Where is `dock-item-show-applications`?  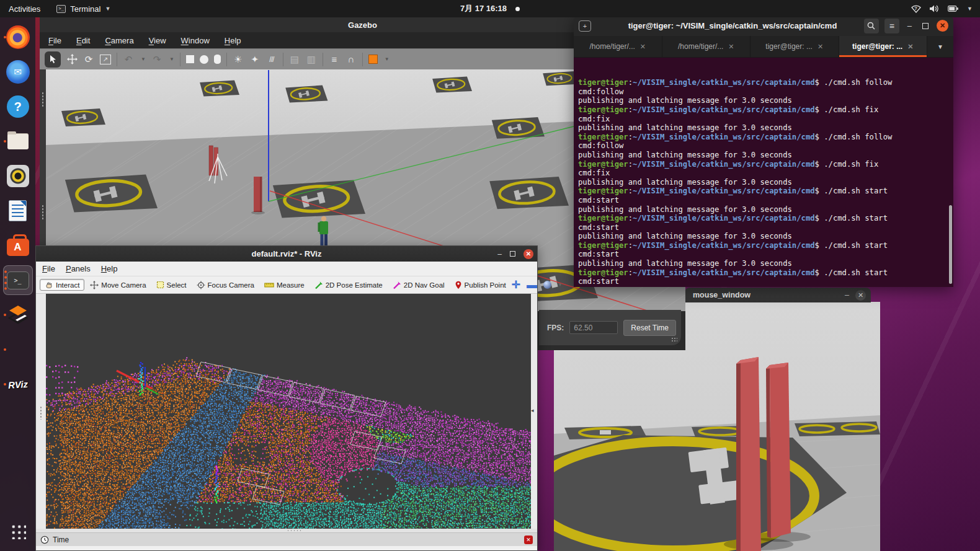
dock-item-show-applications is located at coordinates (18, 531).